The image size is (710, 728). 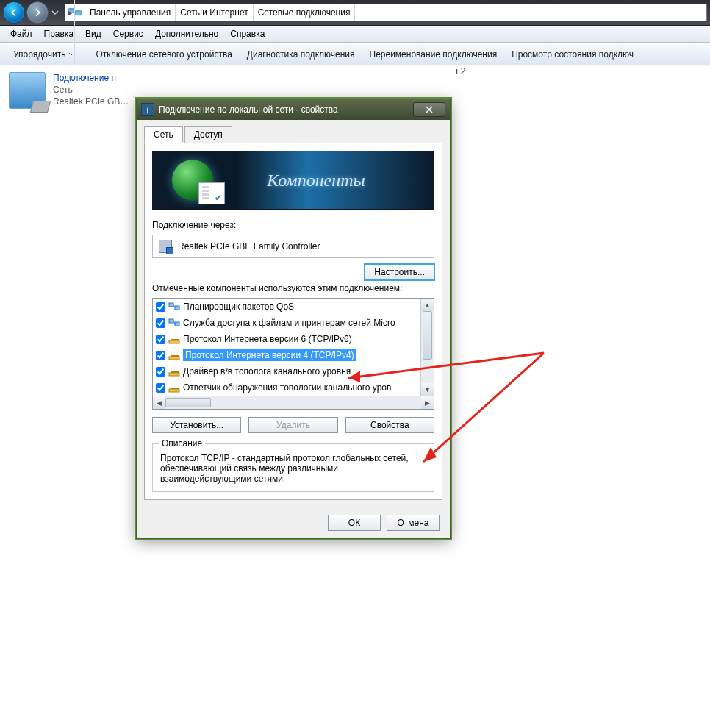 I want to click on component-item: Протокол Интернета версии 4 (TCP/IPv4), so click(x=293, y=355).